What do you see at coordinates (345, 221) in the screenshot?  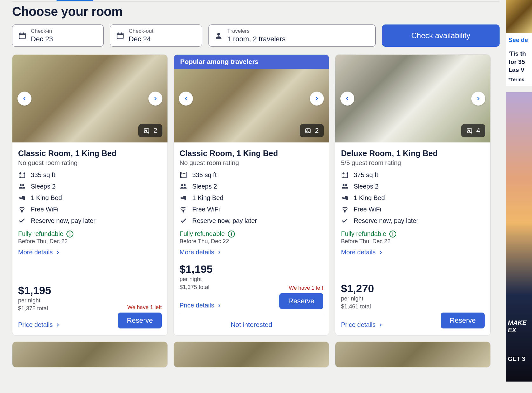 I see `check-icon` at bounding box center [345, 221].